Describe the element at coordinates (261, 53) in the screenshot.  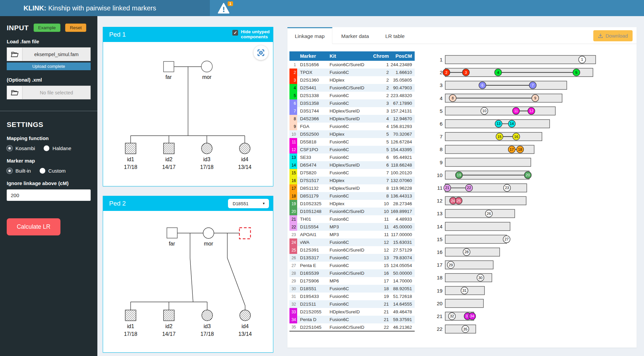
I see `snapshot-button` at that location.